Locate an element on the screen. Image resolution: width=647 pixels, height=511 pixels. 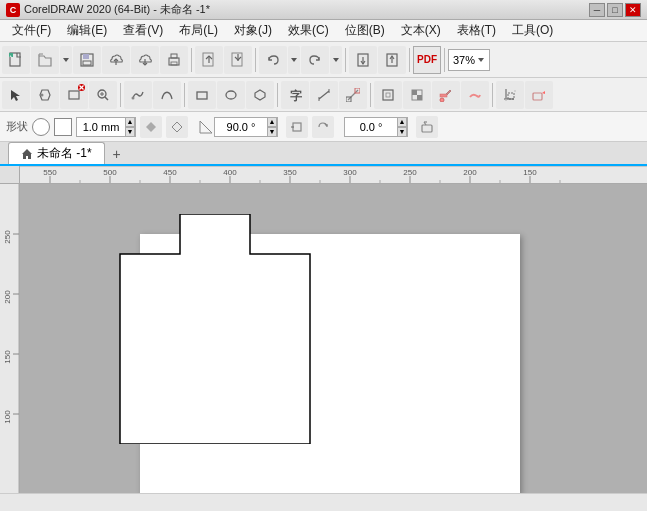
svg-text: 550 is located at coordinates (50, 172).